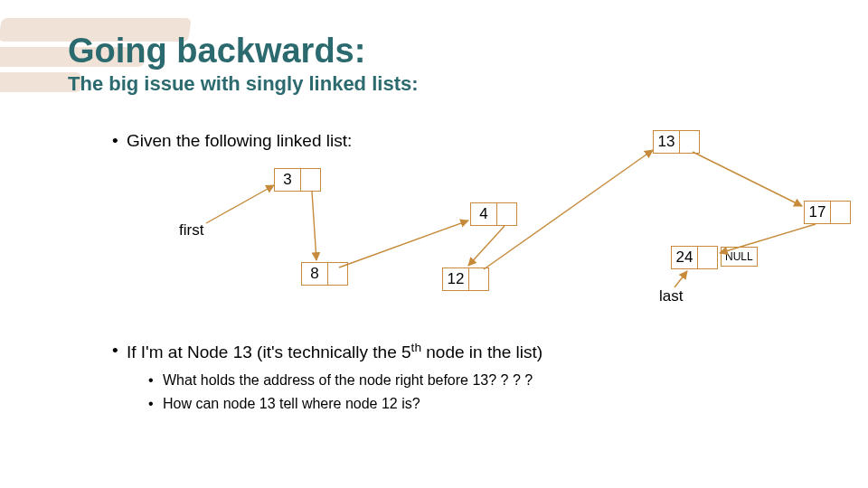 The image size is (868, 488). Describe the element at coordinates (288, 180) in the screenshot. I see `node-3-value: 3` at that location.